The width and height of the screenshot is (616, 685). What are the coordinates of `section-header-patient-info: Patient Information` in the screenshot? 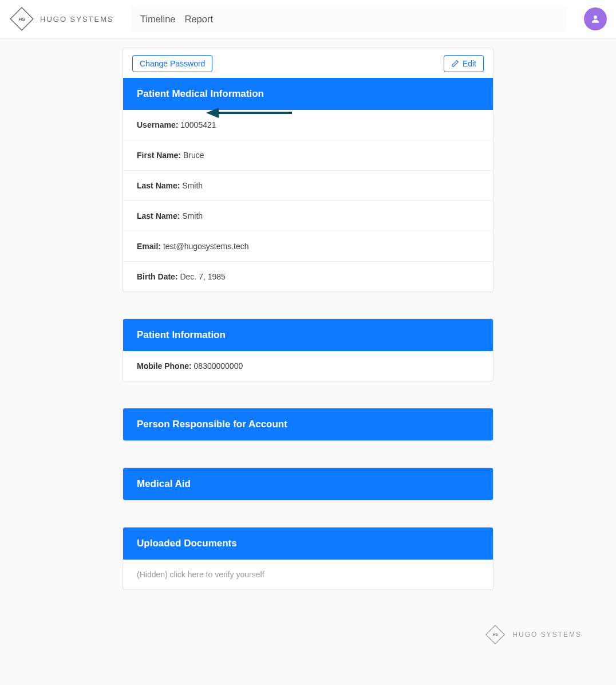 It's located at (308, 335).